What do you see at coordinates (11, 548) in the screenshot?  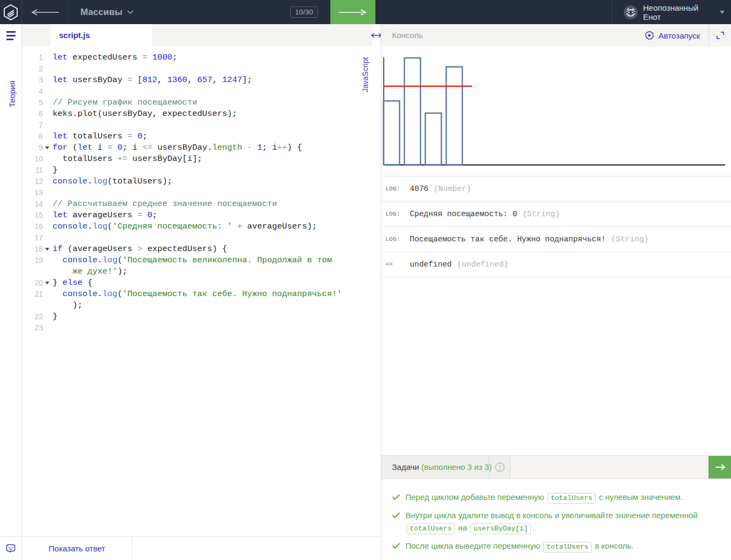 I see `feedback-button` at bounding box center [11, 548].